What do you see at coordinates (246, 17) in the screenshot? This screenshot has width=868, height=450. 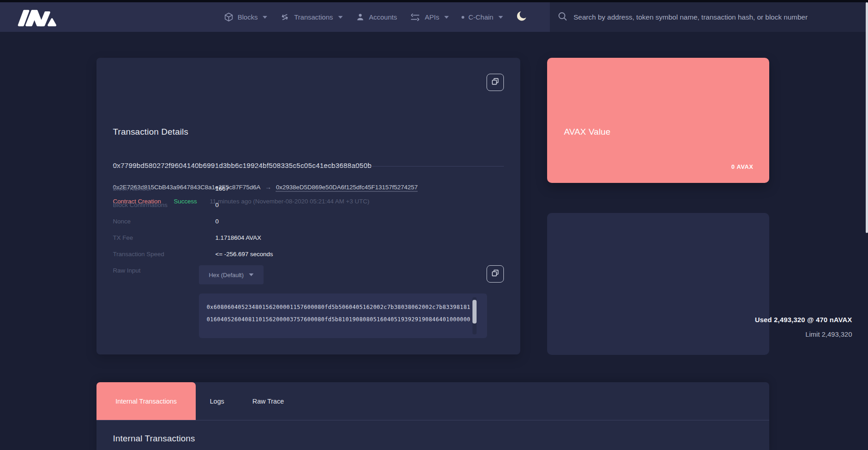 I see `nav-item-blocks: Blocks` at bounding box center [246, 17].